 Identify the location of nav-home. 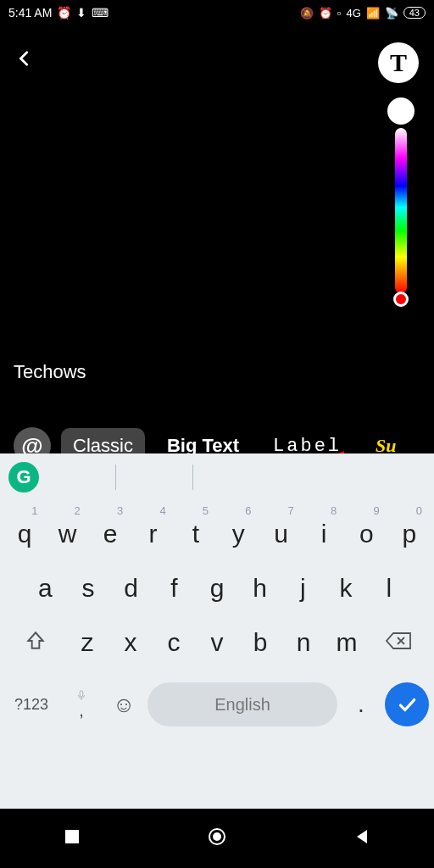
(217, 839).